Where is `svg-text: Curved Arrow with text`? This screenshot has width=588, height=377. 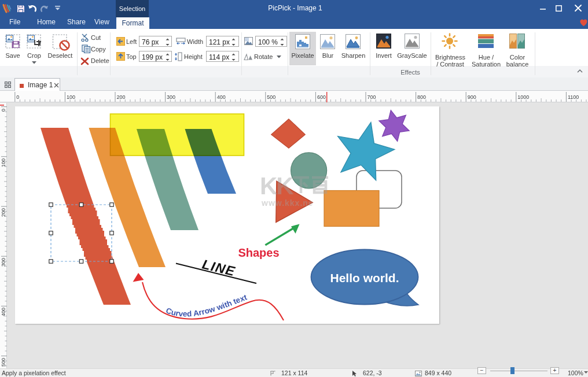
svg-text: Curved Arrow with text is located at coordinates (207, 305).